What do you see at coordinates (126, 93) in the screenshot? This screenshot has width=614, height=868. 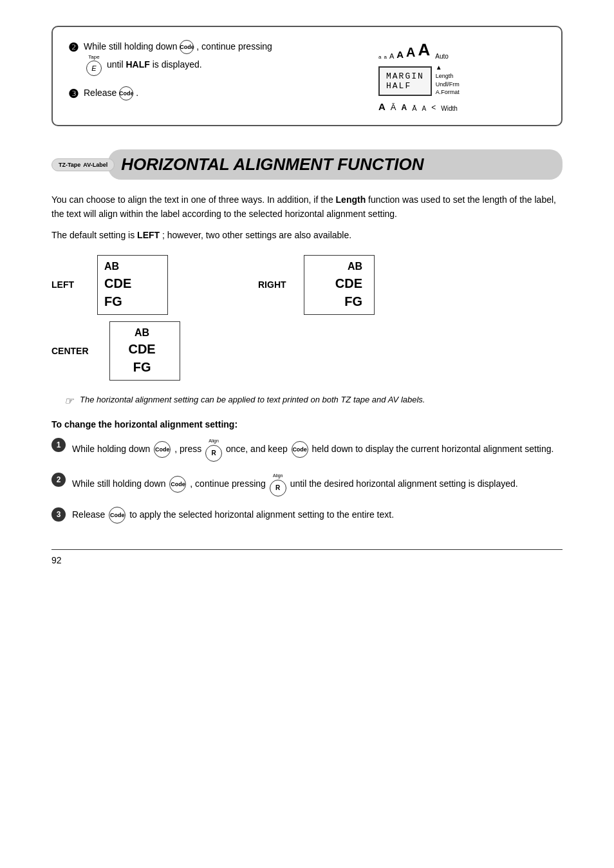 I see `code-button-top2: Code` at bounding box center [126, 93].